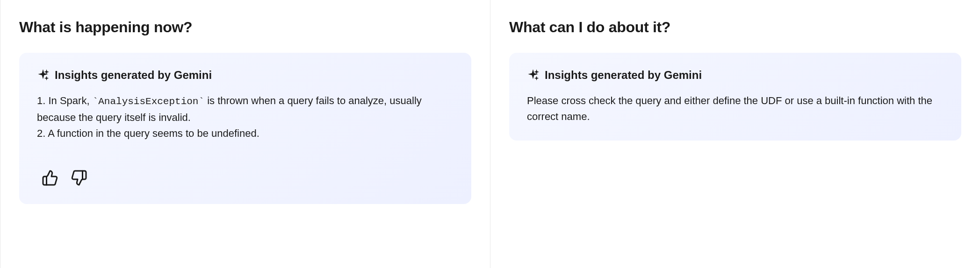 The width and height of the screenshot is (980, 268). I want to click on insight-line-1: 1. In Spark, `AnalysisException` is thro…, so click(245, 109).